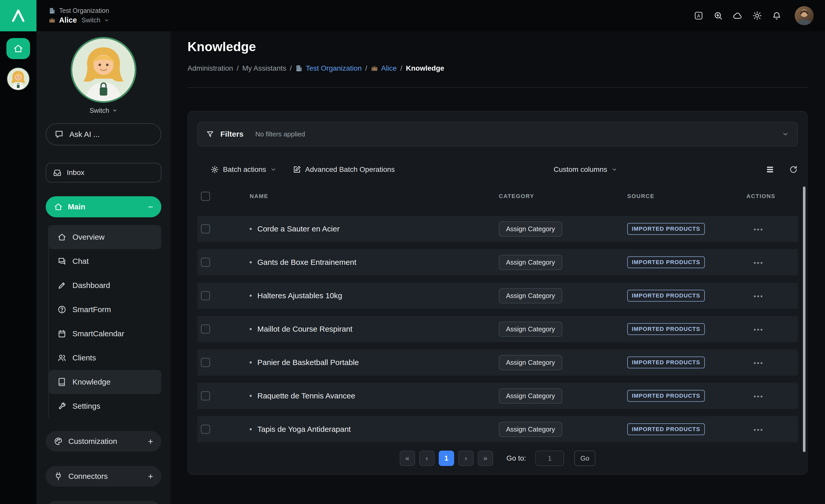 The image size is (825, 504). I want to click on collapse-minus-icon: −, so click(151, 207).